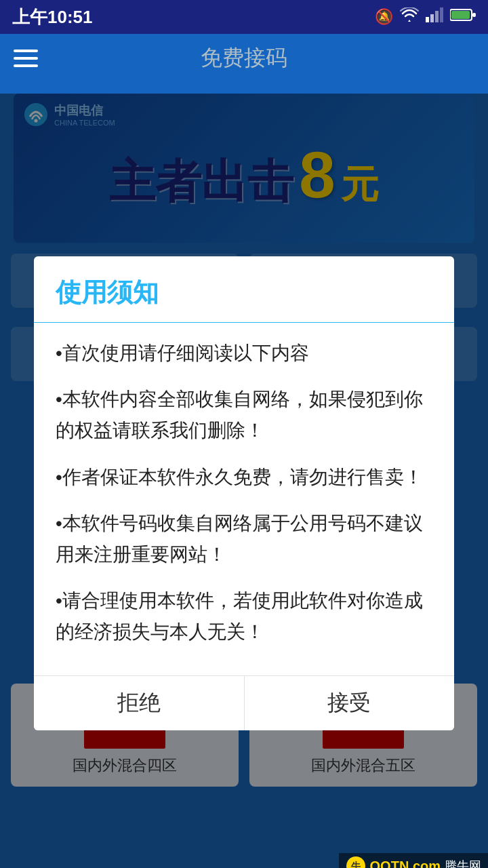 Image resolution: width=488 pixels, height=868 pixels. Describe the element at coordinates (244, 353) in the screenshot. I see `dialog-item-1: •首次使用请仔细阅读以下内容` at that location.